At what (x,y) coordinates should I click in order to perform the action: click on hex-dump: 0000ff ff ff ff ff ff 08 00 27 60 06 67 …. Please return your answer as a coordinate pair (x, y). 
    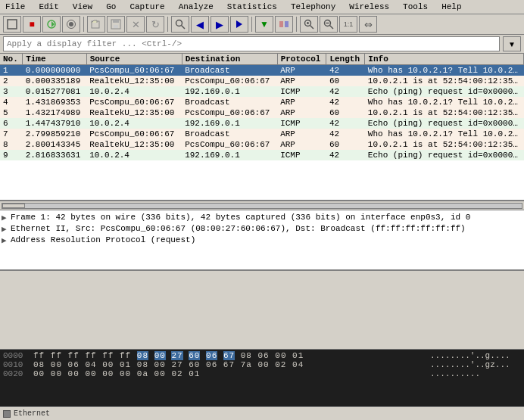
    Looking at the image, I should click on (262, 378).